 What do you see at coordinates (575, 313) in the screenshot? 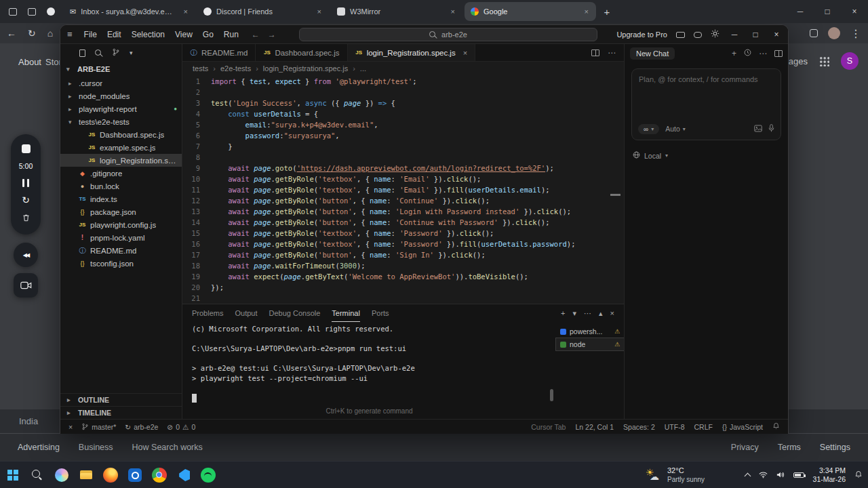
I see `terminal-dropdown-icon: ▾` at bounding box center [575, 313].